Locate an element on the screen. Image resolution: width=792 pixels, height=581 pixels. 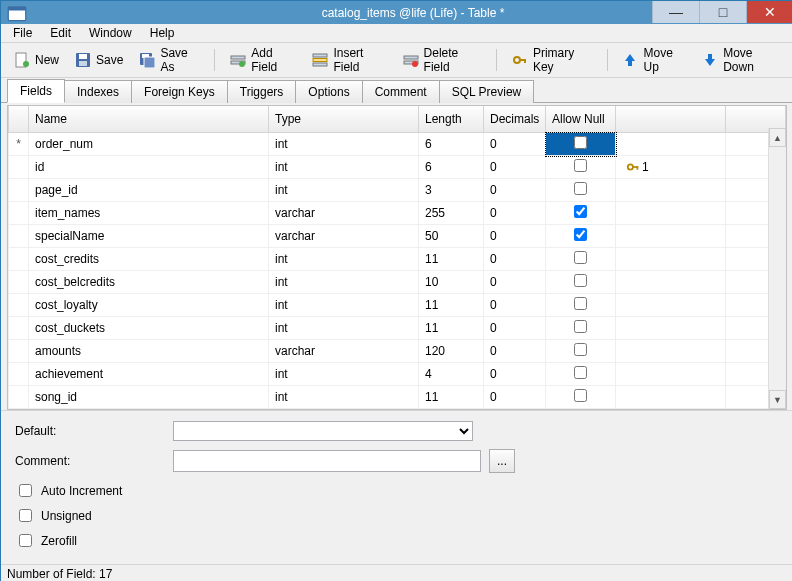
cell-name: song_id is located at coordinates (149, 398).